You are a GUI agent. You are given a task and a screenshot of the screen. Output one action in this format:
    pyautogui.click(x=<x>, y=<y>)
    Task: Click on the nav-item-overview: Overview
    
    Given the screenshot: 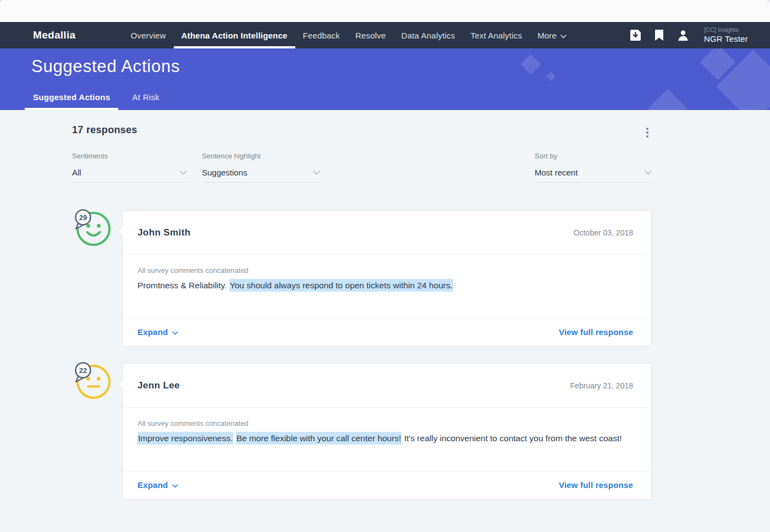 What is the action you would take?
    pyautogui.click(x=148, y=35)
    